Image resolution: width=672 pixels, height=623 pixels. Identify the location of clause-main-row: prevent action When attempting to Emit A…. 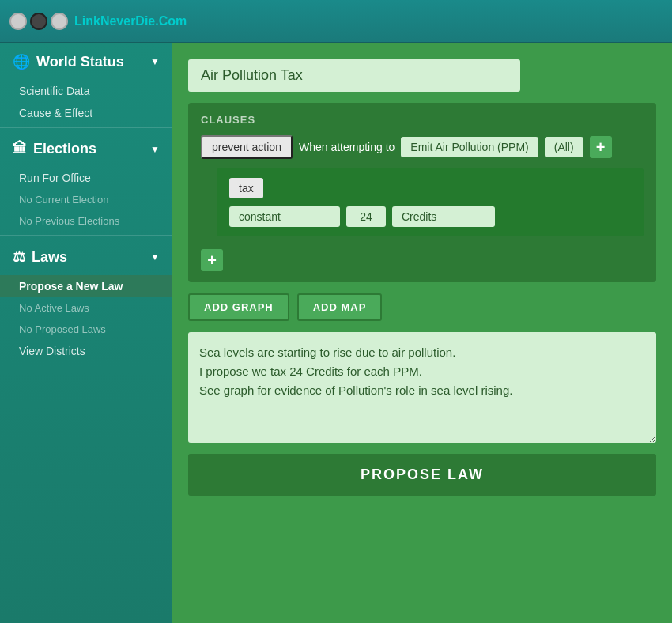
(422, 147).